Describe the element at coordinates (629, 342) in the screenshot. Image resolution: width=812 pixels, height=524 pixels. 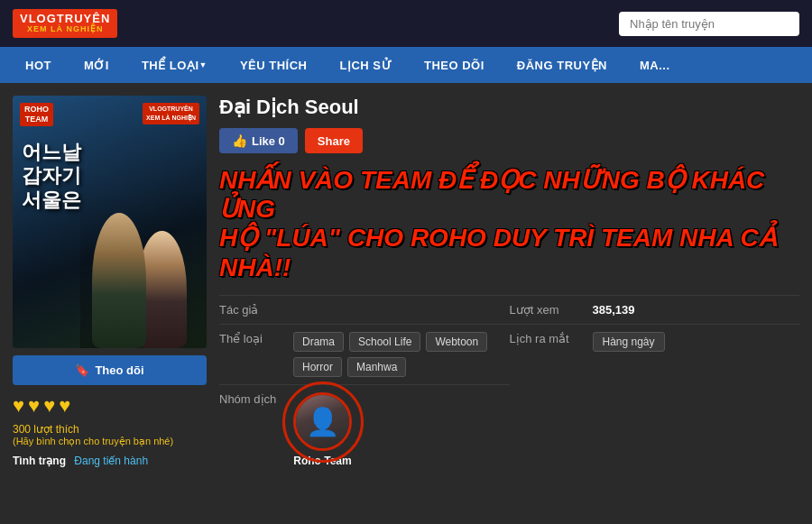
I see `release-value: Hàng ngày` at that location.